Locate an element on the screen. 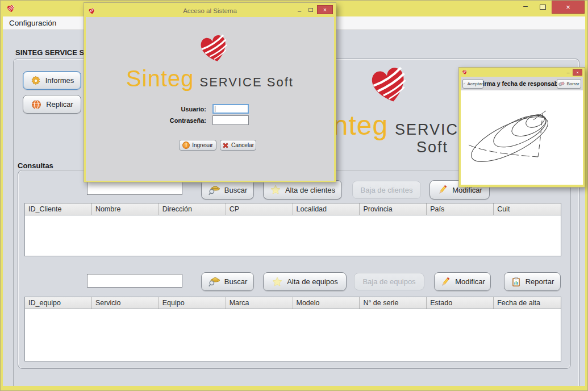  replicar-label: Replicar is located at coordinates (60, 105).